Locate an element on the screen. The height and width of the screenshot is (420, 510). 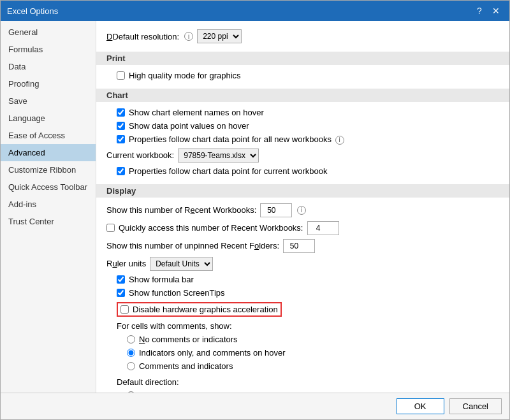
show-recent-workbooks-input is located at coordinates (276, 210).